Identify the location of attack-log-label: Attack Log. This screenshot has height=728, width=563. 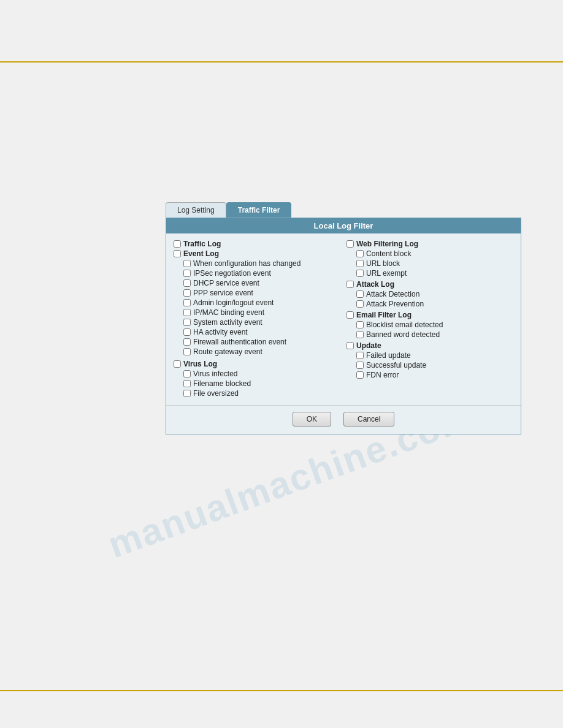
(375, 284).